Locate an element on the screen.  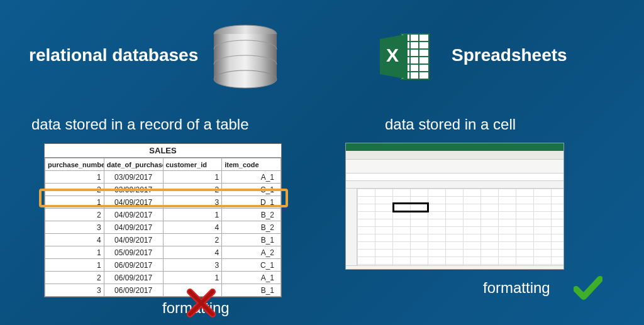
svg-text: X is located at coordinates (392, 55).